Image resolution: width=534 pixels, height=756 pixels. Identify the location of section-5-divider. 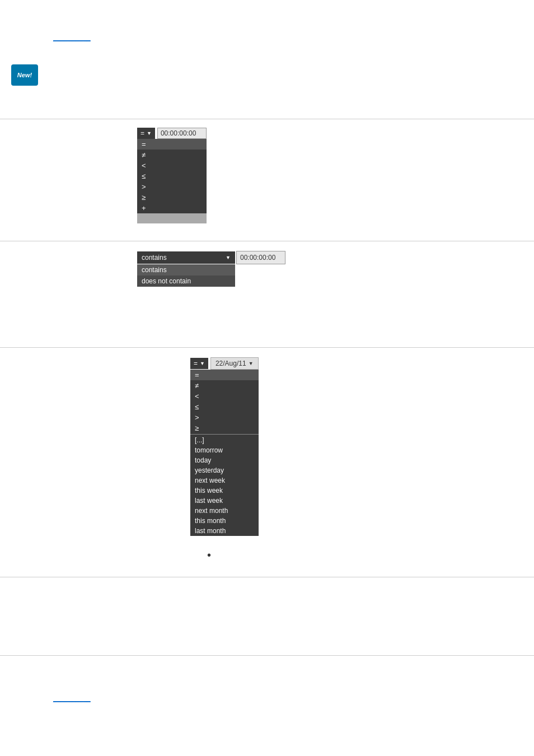
(267, 655).